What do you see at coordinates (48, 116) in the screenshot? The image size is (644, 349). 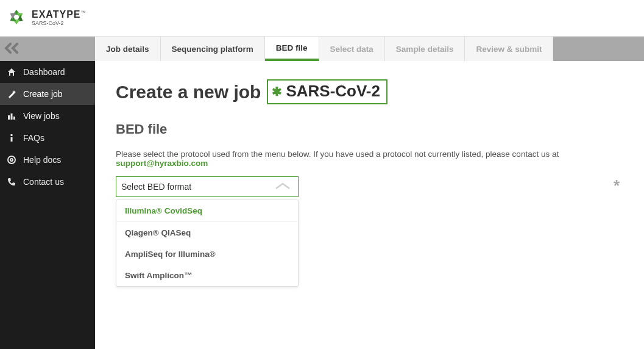 I see `sidebar-item-view-jobs: View jobs` at bounding box center [48, 116].